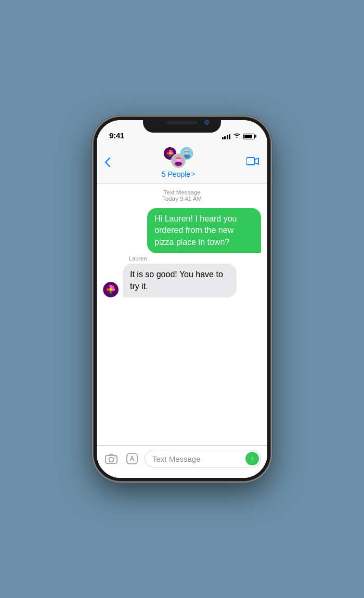  I want to click on message-meta: Text Message Today 9:41 AM, so click(182, 196).